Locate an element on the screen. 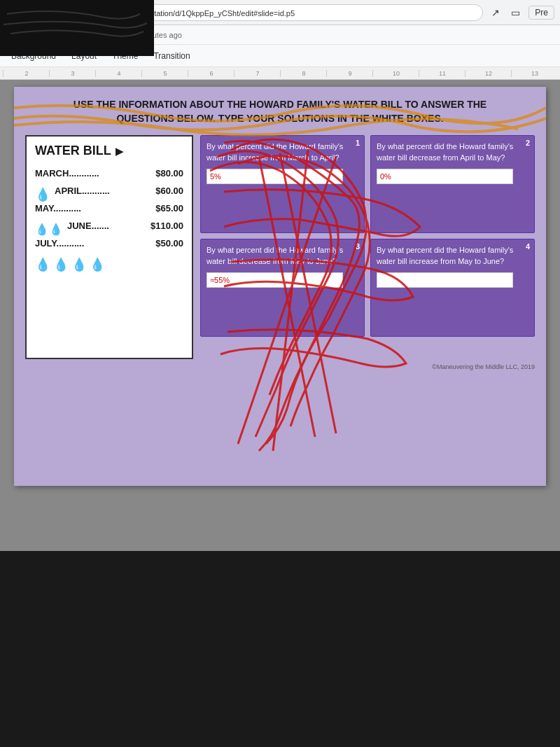 Image resolution: width=560 pixels, height=747 pixels. may-label: MAY........... is located at coordinates (58, 209).